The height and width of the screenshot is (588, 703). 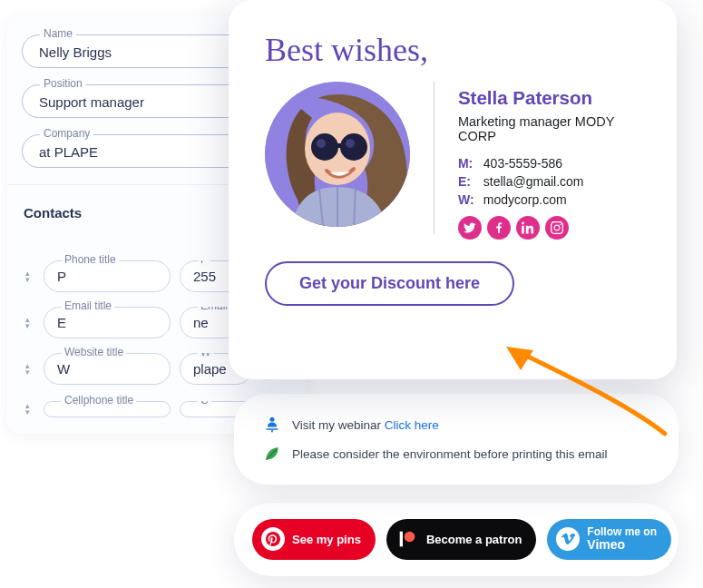 What do you see at coordinates (107, 368) in the screenshot?
I see `website-title-field: Website title W` at bounding box center [107, 368].